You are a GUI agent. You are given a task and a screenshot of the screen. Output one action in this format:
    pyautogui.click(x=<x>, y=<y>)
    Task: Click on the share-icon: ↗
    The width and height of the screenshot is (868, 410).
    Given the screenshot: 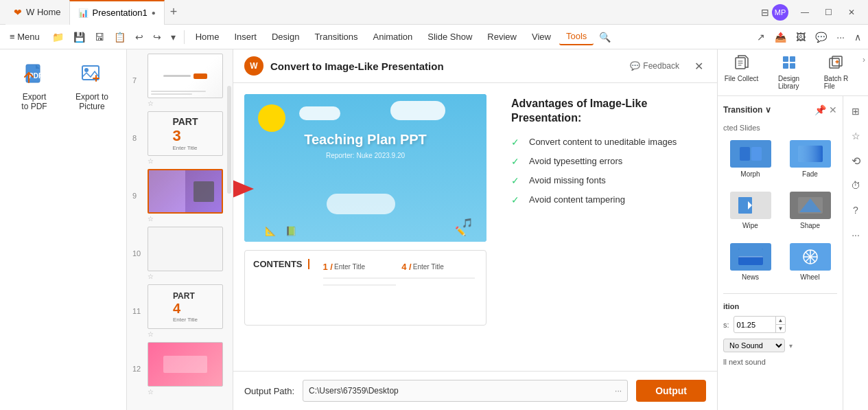 What is the action you would take?
    pyautogui.click(x=761, y=37)
    